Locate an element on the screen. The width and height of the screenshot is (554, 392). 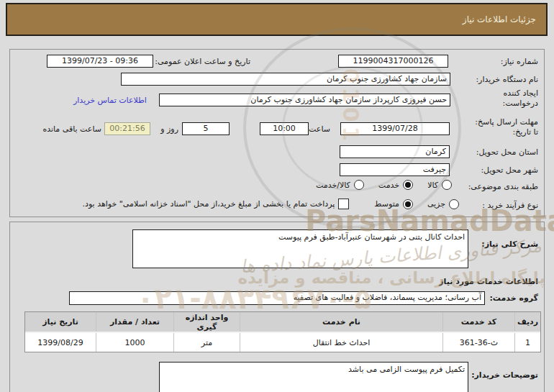
process-type-label: نوع فرآیند خرید : is located at coordinates (510, 206).